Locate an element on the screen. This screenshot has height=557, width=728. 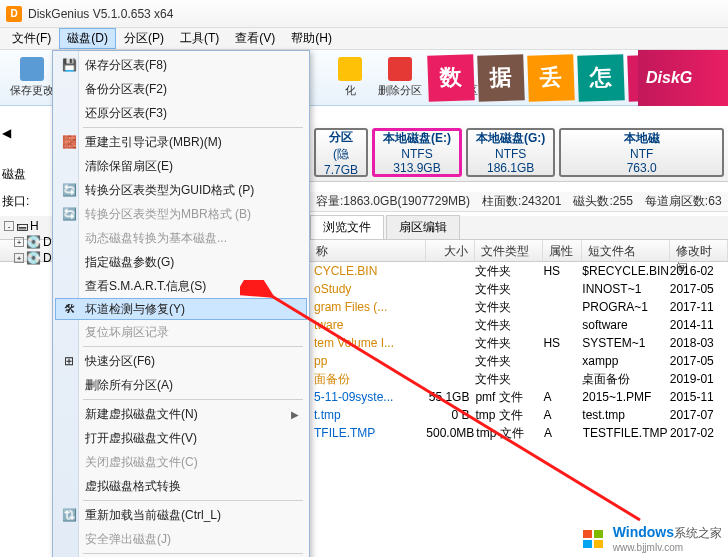
menu-view: 查看(V) is located at coordinates (255, 38).